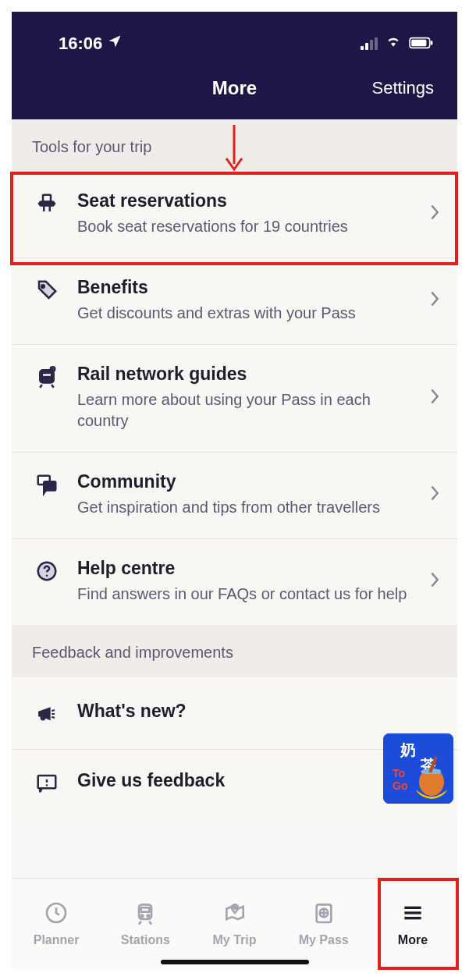  I want to click on tab-my-pass: My Pass, so click(324, 924).